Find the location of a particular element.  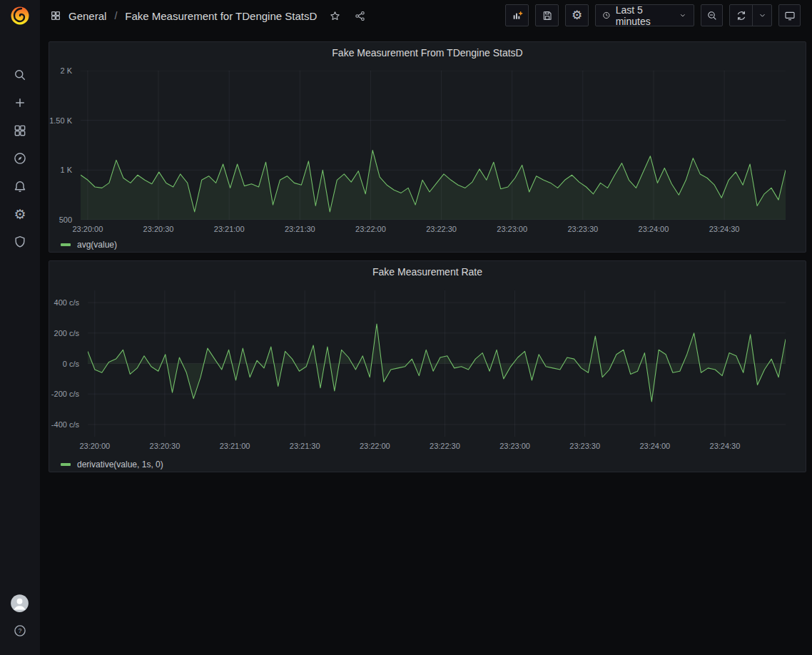

cycle-view-button is located at coordinates (789, 16).